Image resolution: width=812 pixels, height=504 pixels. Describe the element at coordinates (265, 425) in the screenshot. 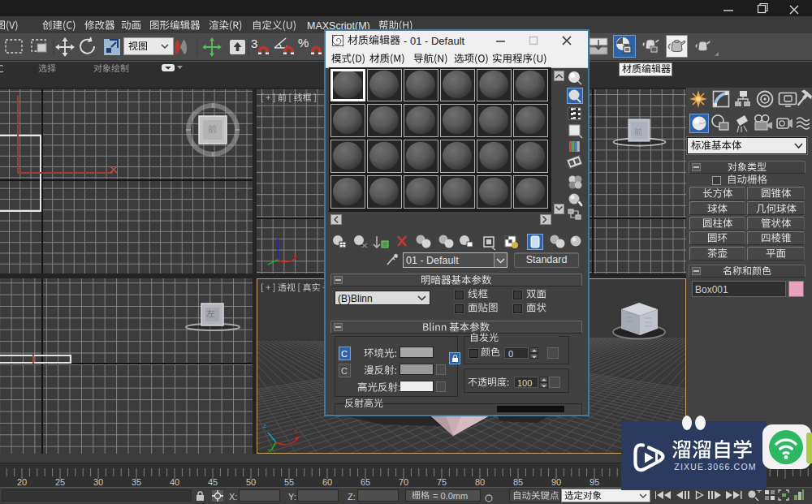

I see `svg-text: z` at that location.